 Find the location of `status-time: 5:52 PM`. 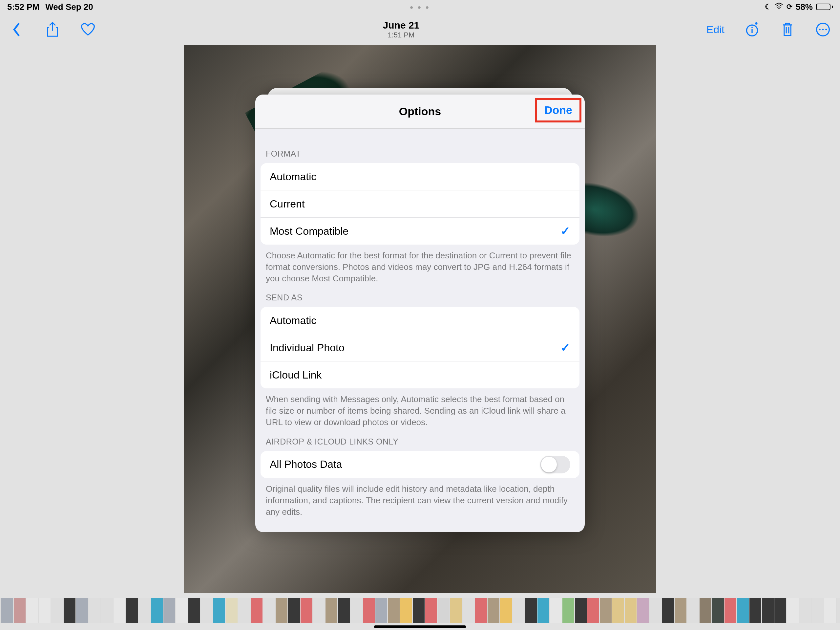

status-time: 5:52 PM is located at coordinates (24, 7).